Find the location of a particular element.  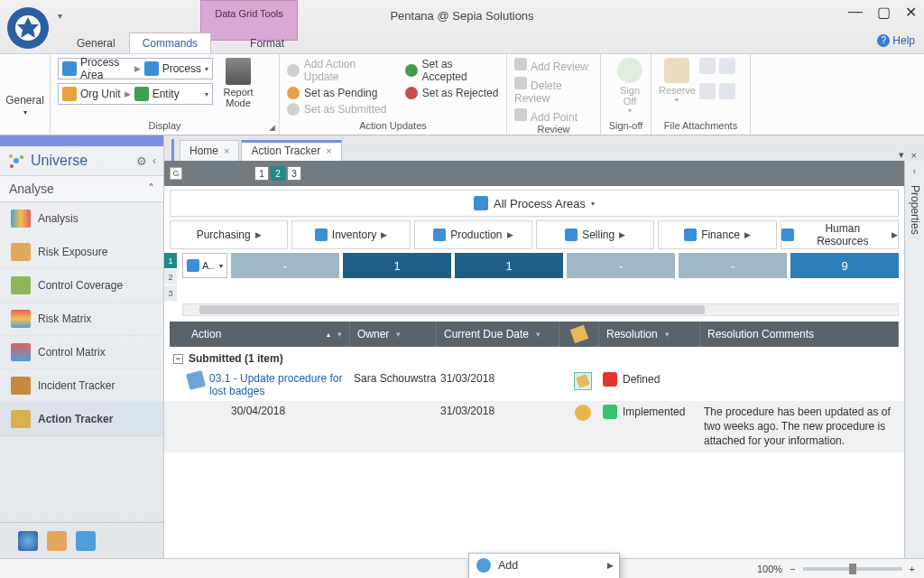

area-human-resources: Human Resources▶ is located at coordinates (839, 235).